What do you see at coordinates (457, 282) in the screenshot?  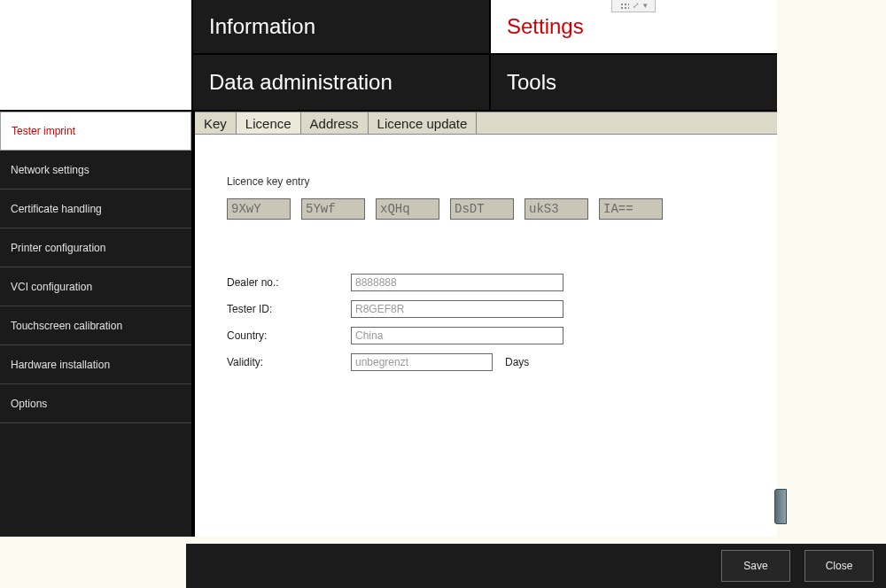 I see `dealer-no-field` at bounding box center [457, 282].